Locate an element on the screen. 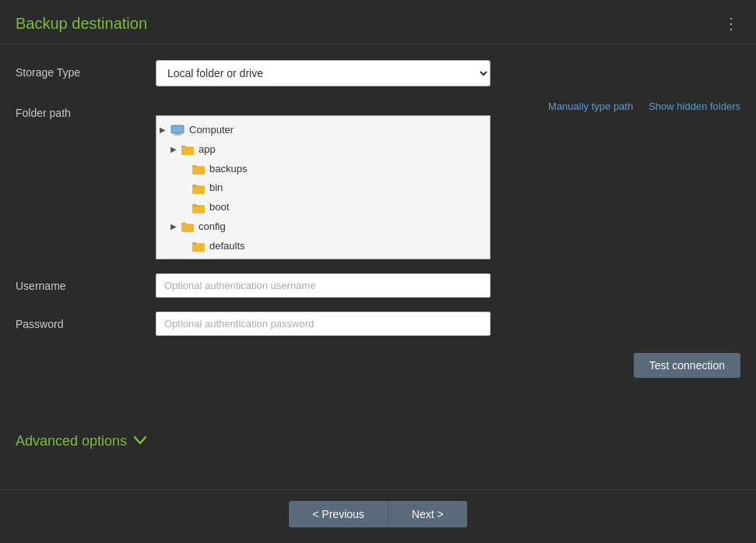  username-input is located at coordinates (323, 285).